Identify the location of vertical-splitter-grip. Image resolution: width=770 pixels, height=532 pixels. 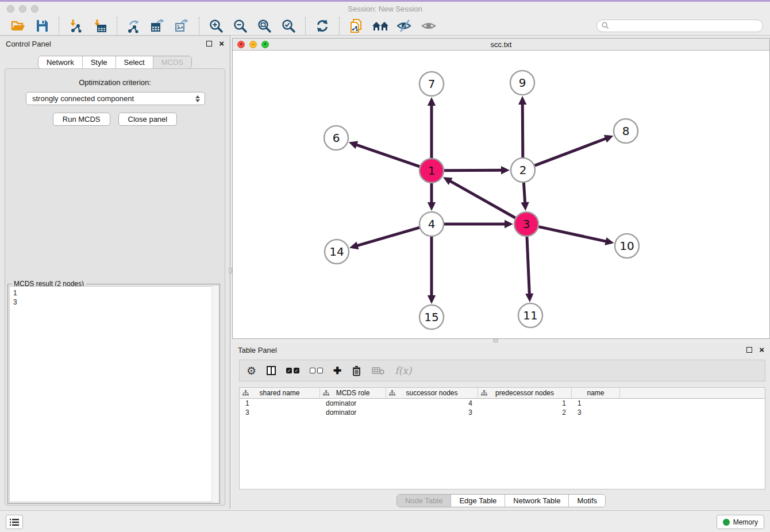
(230, 271).